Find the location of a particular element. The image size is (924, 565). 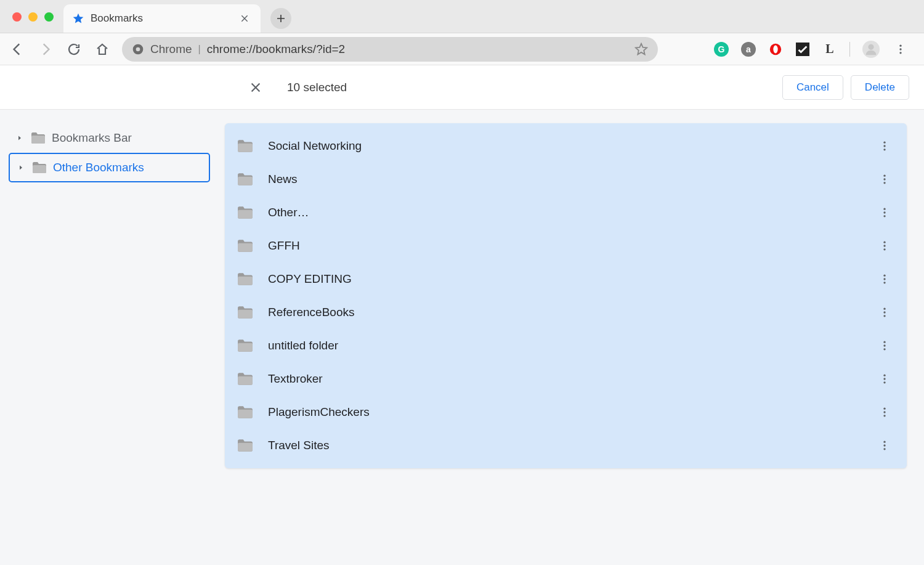

selection-count: 10 selected is located at coordinates (317, 87).